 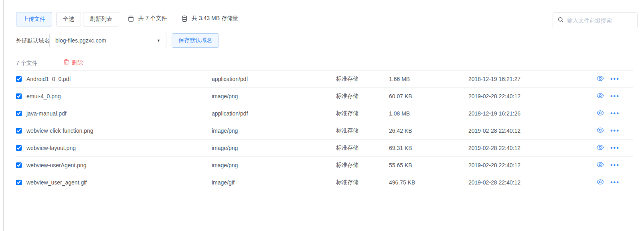 What do you see at coordinates (324, 165) in the screenshot?
I see `table-row: webview-userAgent.png image/png 标准存储 55.…` at bounding box center [324, 165].